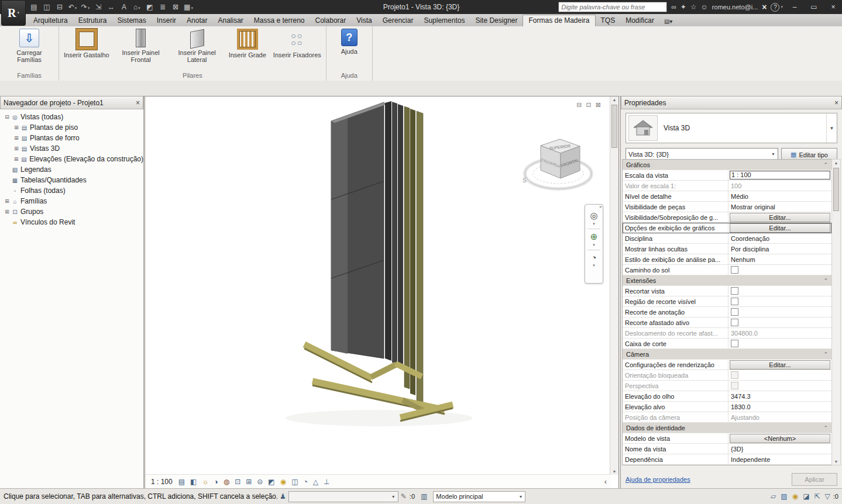 The width and height of the screenshot is (842, 504). Describe the element at coordinates (735, 291) in the screenshot. I see `checkbox-recortar-vista` at that location.